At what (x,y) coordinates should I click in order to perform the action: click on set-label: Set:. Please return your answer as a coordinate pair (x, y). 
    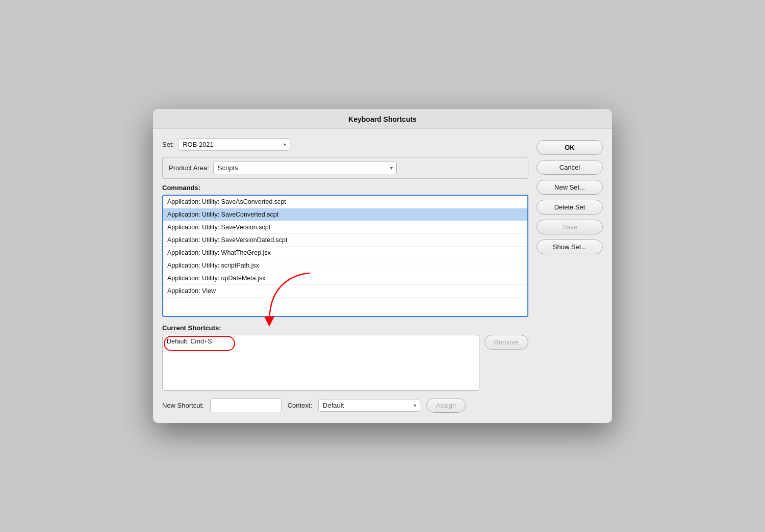
    Looking at the image, I should click on (168, 145).